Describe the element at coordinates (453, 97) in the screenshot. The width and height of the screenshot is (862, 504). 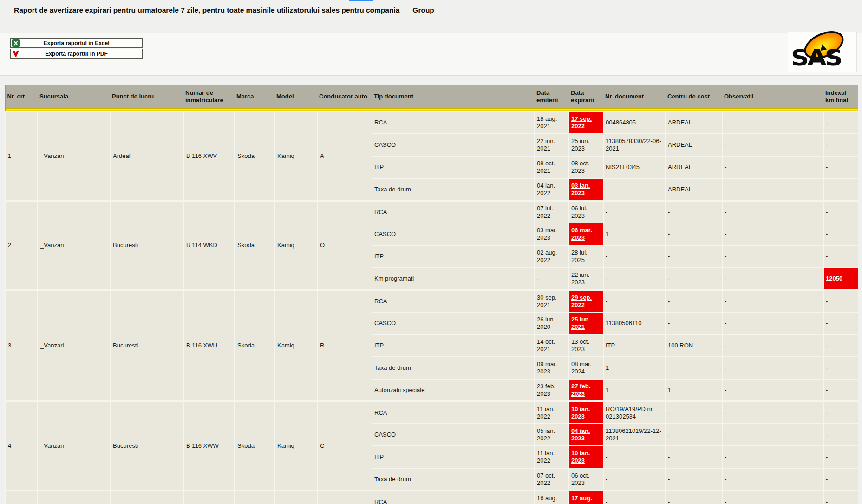
I see `column-header-tip: Tip document` at that location.